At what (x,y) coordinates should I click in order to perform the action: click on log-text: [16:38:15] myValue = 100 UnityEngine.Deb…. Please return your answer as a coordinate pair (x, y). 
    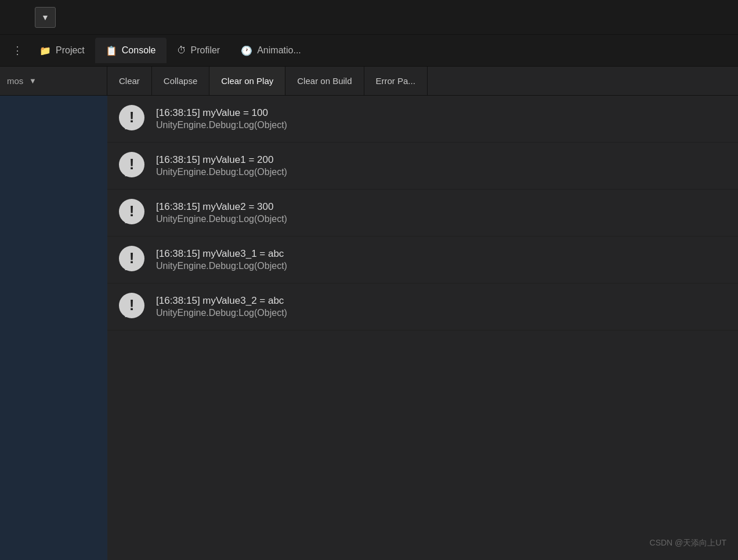
    Looking at the image, I should click on (222, 119).